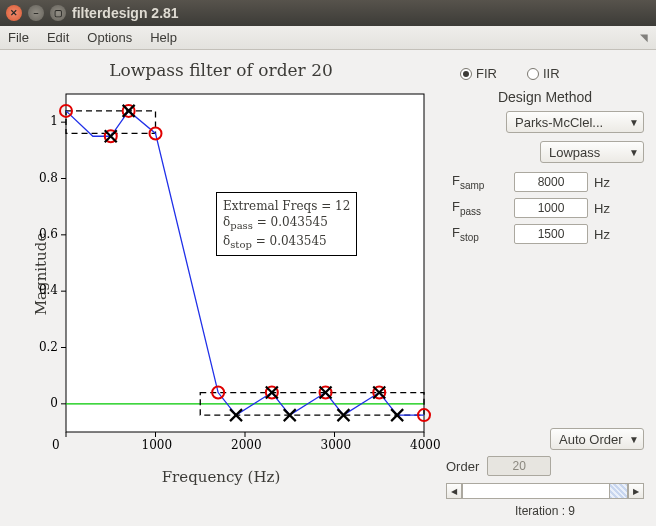 The width and height of the screenshot is (656, 526). I want to click on chart-ylabel: Magnitude, so click(41, 274).